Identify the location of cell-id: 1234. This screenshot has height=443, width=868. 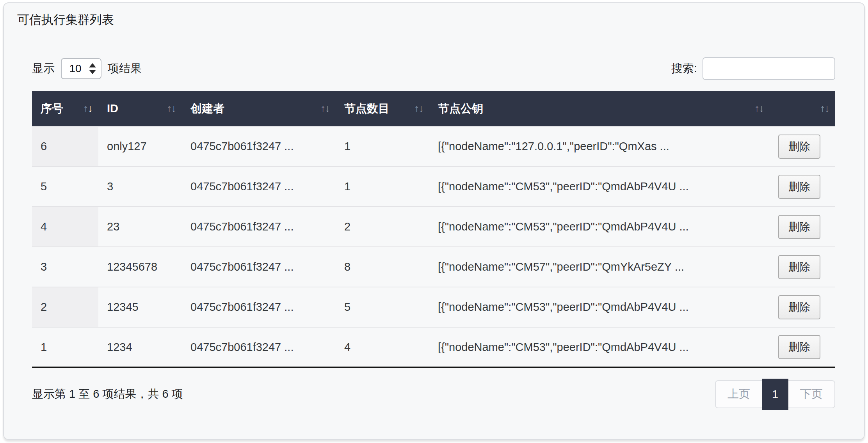
(140, 347).